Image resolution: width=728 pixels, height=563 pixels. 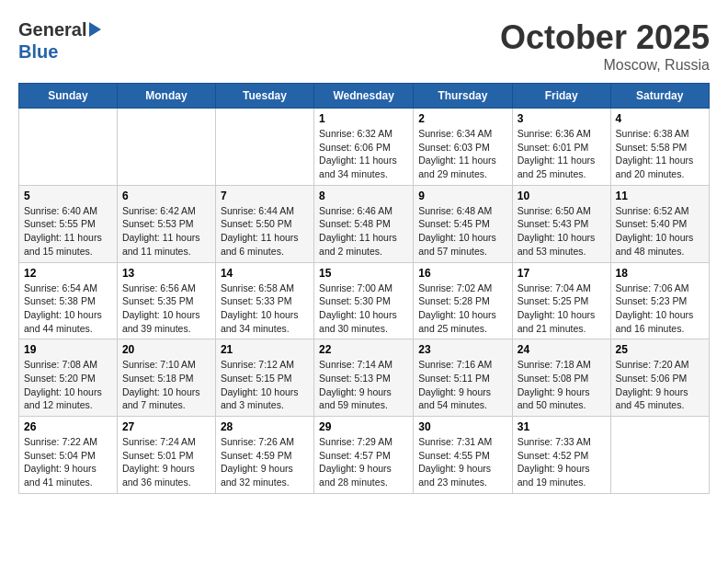 I want to click on day-cell: 17Sunrise: 7:04 AMSunset: 5:25 PMDayligh…, so click(x=561, y=301).